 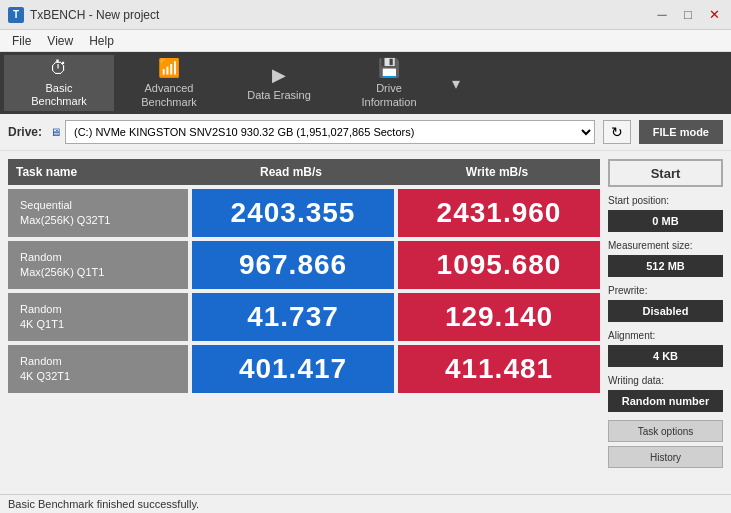 What do you see at coordinates (25, 132) in the screenshot?
I see `drive-label: Drive:` at bounding box center [25, 132].